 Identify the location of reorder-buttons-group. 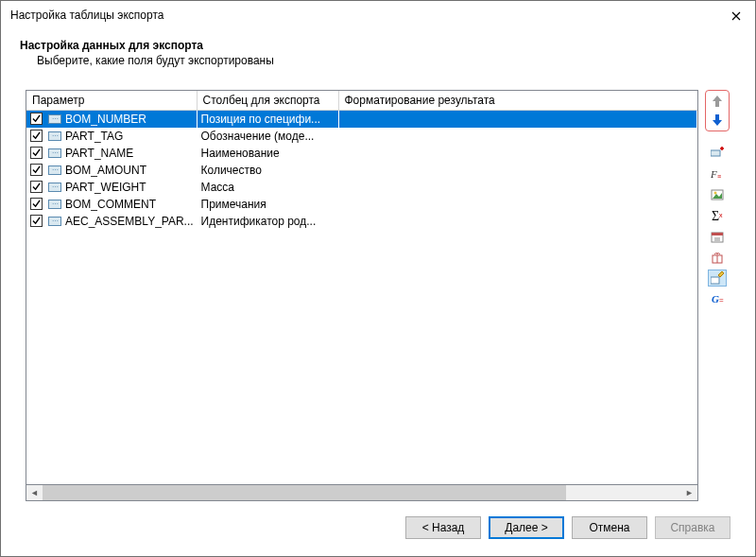
(717, 111).